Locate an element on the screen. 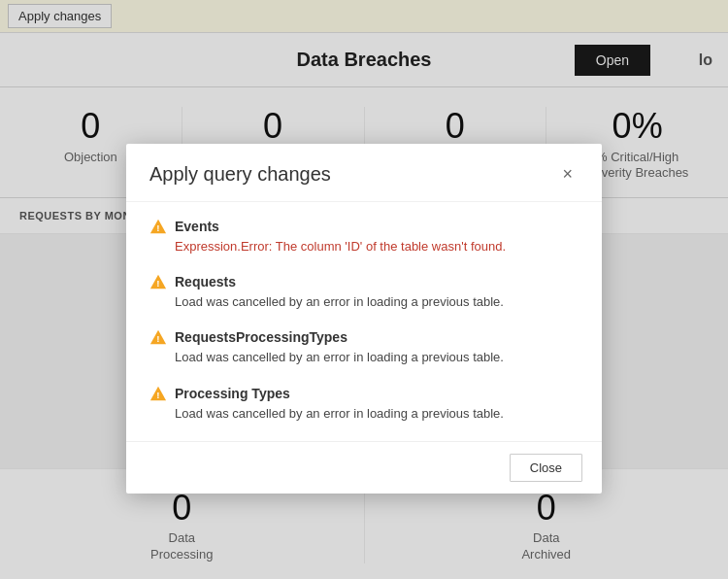  error-pt-title: Processing Types is located at coordinates (233, 393).